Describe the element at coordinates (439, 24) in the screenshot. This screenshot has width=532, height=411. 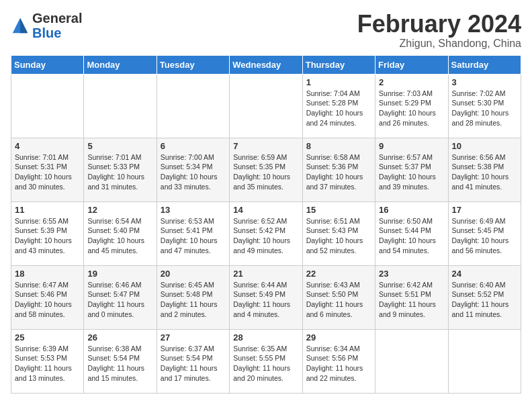
I see `month-title: February 2024` at that location.